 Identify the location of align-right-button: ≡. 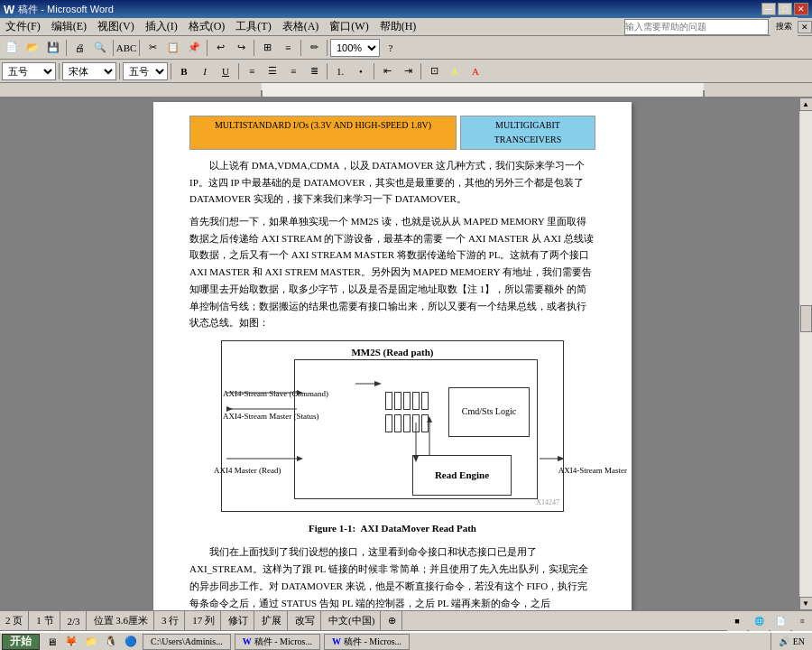
(293, 71).